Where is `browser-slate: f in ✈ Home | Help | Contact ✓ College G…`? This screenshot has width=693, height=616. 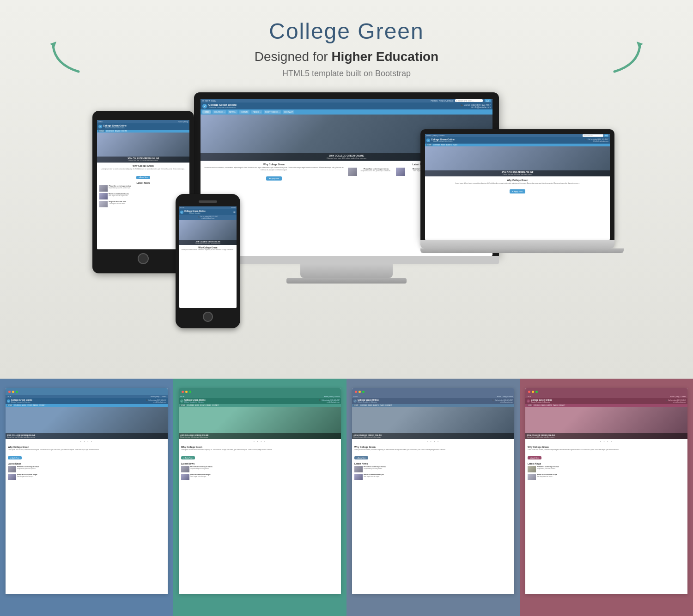 browser-slate: f in ✈ Home | Help | Contact ✓ College G… is located at coordinates (433, 491).